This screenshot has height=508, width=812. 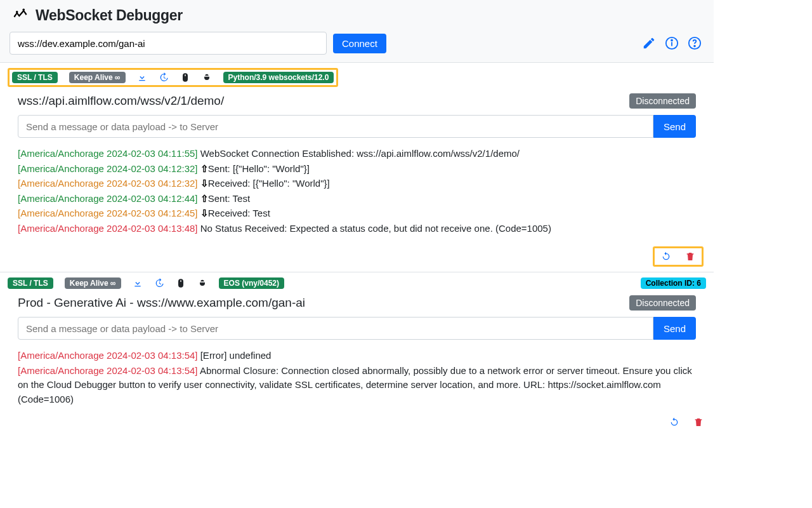 What do you see at coordinates (674, 283) in the screenshot?
I see `collection-id-badge: Collection ID: 6` at bounding box center [674, 283].